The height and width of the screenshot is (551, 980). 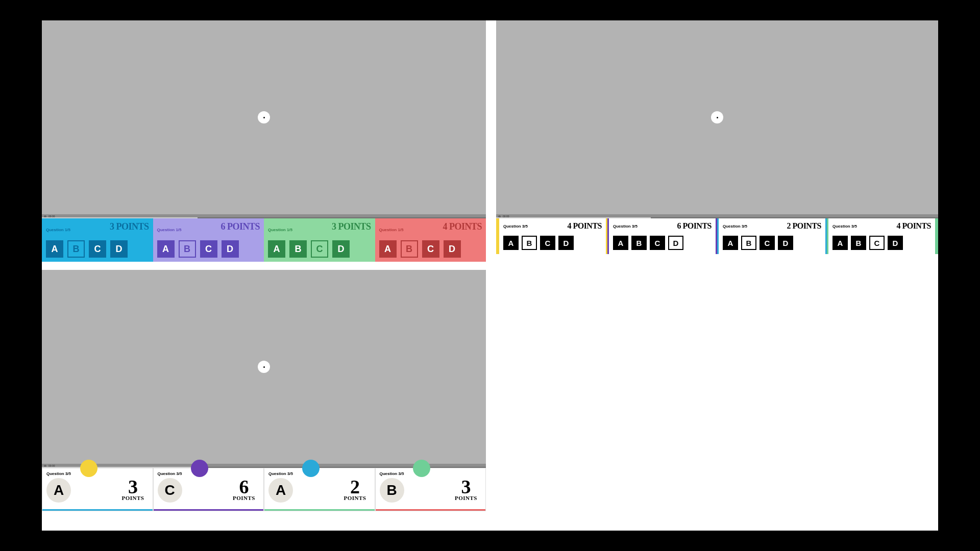 I want to click on points-label: 2 POINTS, so click(x=804, y=226).